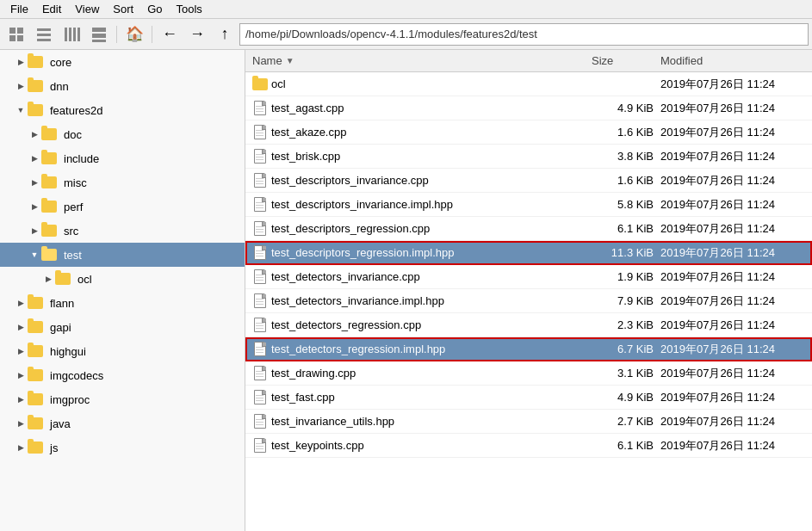 This screenshot has height=531, width=812. I want to click on table-row: test_brisk.cpp3.8 KiB2019年07月26日 11:24, so click(529, 157).